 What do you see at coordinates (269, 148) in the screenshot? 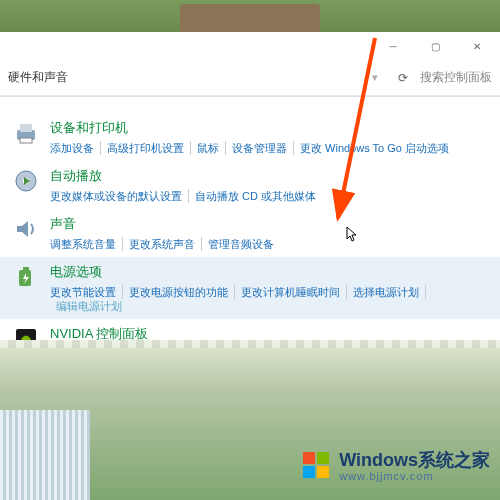
I see `category-links: 添加设备 高级打印机设置 鼠标 设备管理器 更改 Windows To Go 启…` at bounding box center [269, 148].